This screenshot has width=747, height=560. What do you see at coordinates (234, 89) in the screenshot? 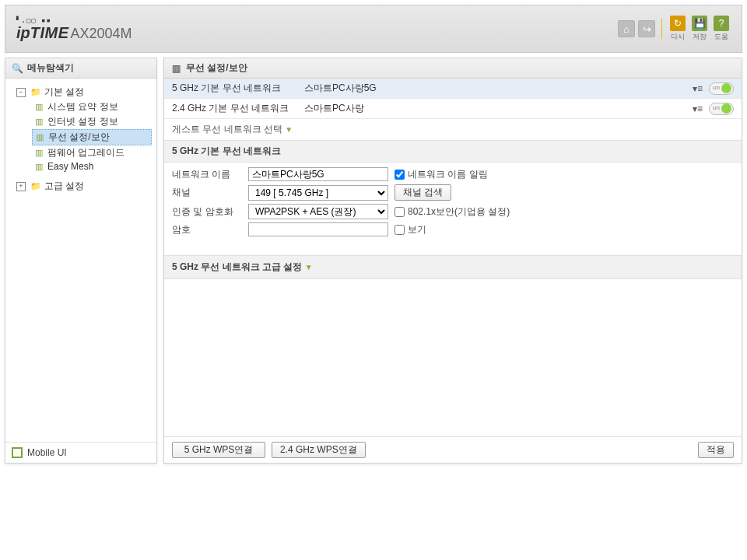
I see `network-name-5g: 5 GHz 기본 무선 네트워크` at bounding box center [234, 89].